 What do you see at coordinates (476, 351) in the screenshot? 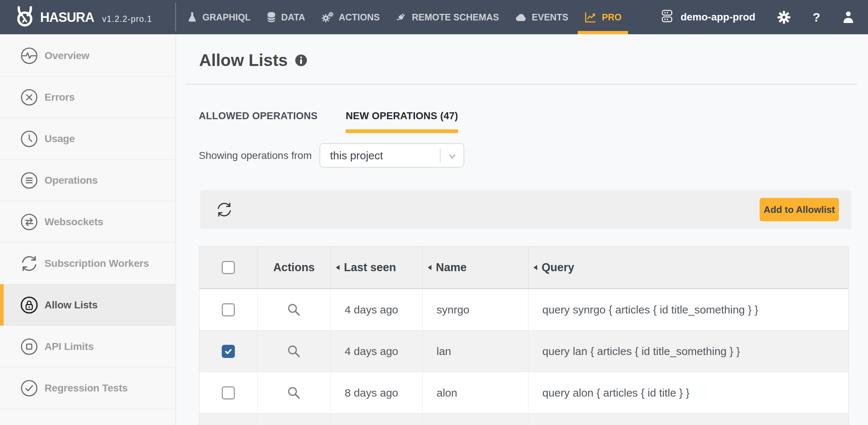
I see `row-name-cell: lan` at bounding box center [476, 351].